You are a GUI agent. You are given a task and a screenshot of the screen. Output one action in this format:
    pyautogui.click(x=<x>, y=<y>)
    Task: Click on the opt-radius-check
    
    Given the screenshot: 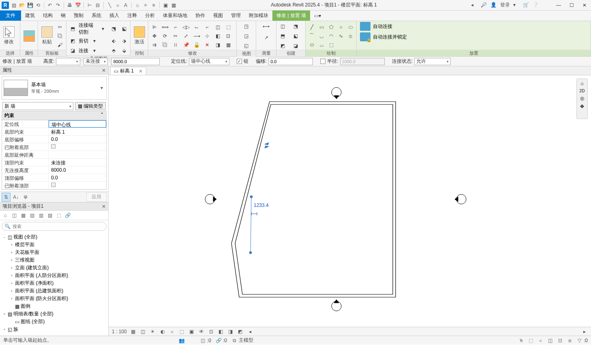 What is the action you would take?
    pyautogui.click(x=323, y=62)
    